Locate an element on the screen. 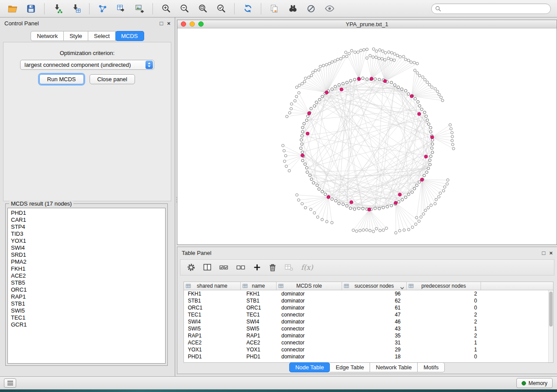 Image resolution: width=557 pixels, height=392 pixels. table-row: FKH1FKH1dominator962 is located at coordinates (369, 294).